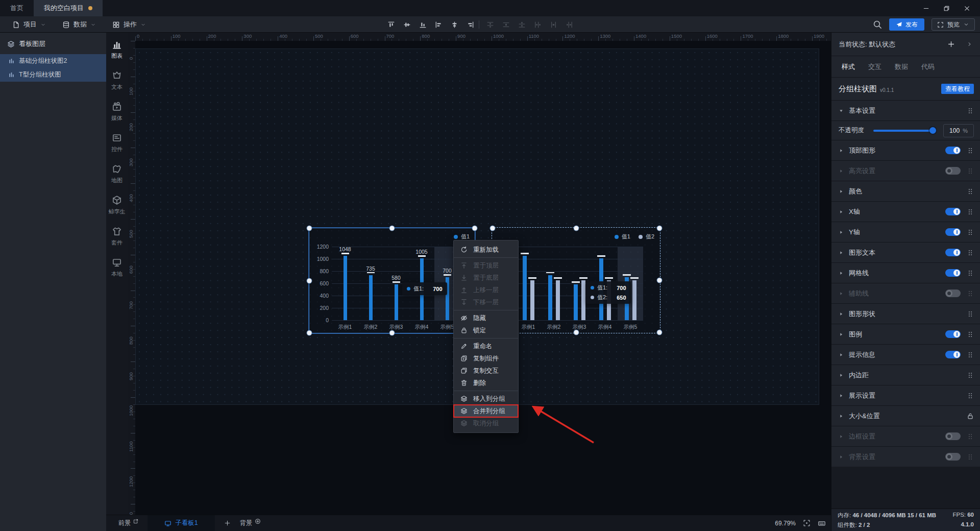 The image size is (980, 531). Describe the element at coordinates (848, 67) in the screenshot. I see `inspector-tab-样式: 样式` at that location.